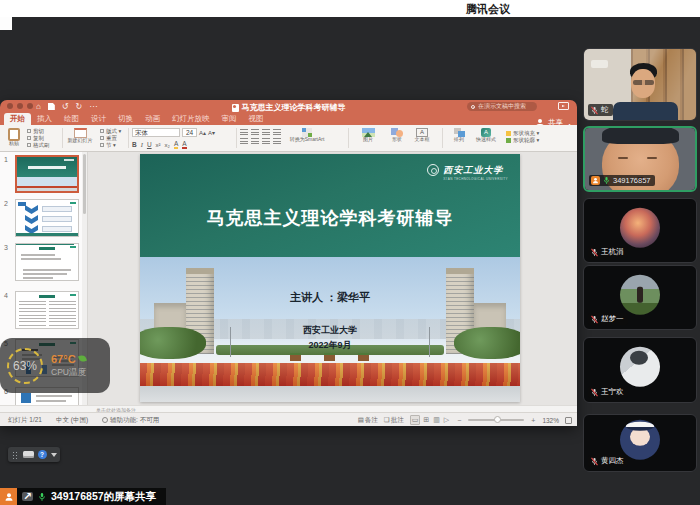 This screenshot has width=700, height=505. Describe the element at coordinates (330, 298) in the screenshot. I see `slide-presenter-text: 主讲人 ：梁华平` at that location.